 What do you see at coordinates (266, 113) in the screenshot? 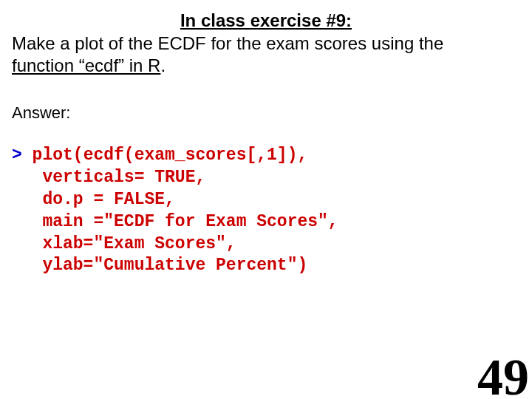
I see `answer-label: Answer:` at bounding box center [266, 113].